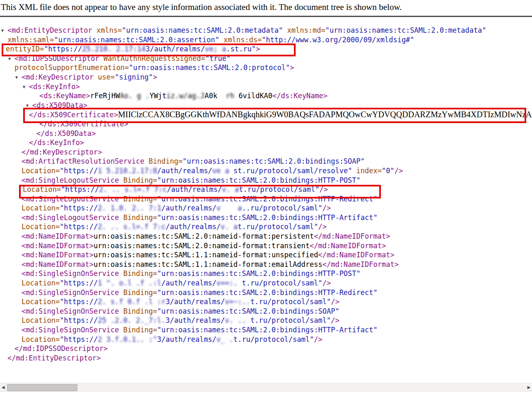 Image resolution: width=532 pixels, height=404 pixels. What do you see at coordinates (266, 105) in the screenshot?
I see `xml-line: ▼<ds:X509Data>` at bounding box center [266, 105].